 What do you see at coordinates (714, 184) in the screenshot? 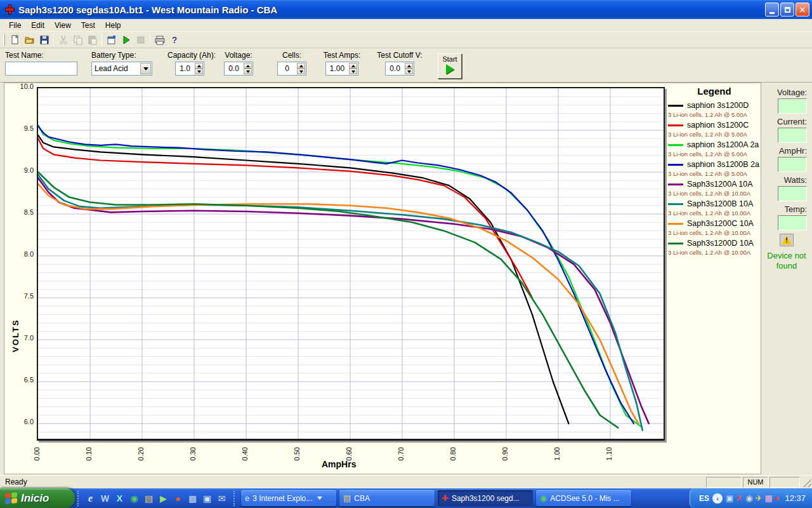
I see `legend-item: Saph3s1200A 10A` at bounding box center [714, 184].